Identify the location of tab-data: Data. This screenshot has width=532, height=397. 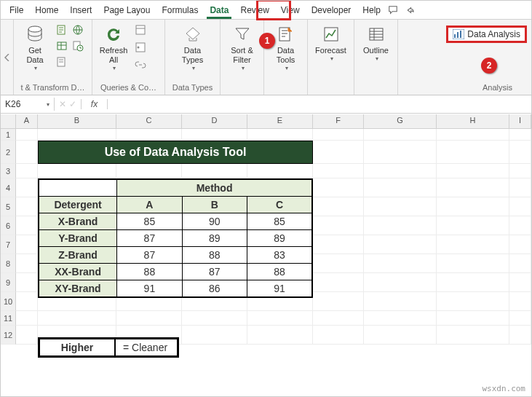
(219, 10).